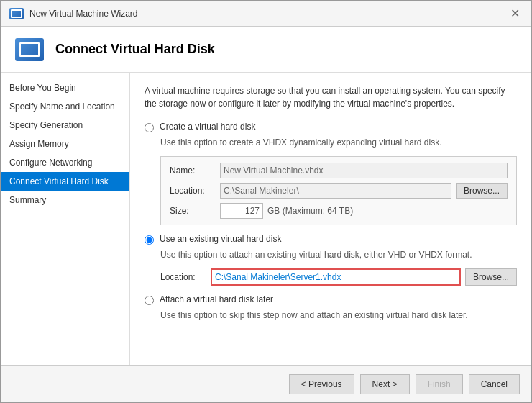  What do you see at coordinates (17, 14) in the screenshot?
I see `wizard-icon` at bounding box center [17, 14].